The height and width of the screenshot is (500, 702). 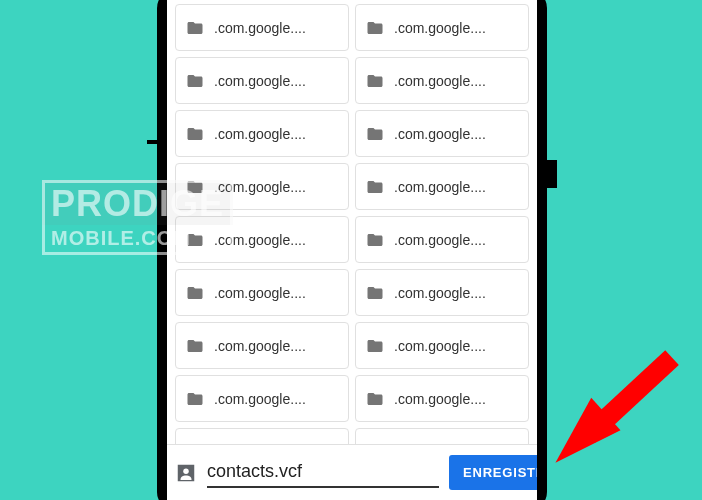 What do you see at coordinates (617, 413) in the screenshot?
I see `annotation-arrow` at bounding box center [617, 413].